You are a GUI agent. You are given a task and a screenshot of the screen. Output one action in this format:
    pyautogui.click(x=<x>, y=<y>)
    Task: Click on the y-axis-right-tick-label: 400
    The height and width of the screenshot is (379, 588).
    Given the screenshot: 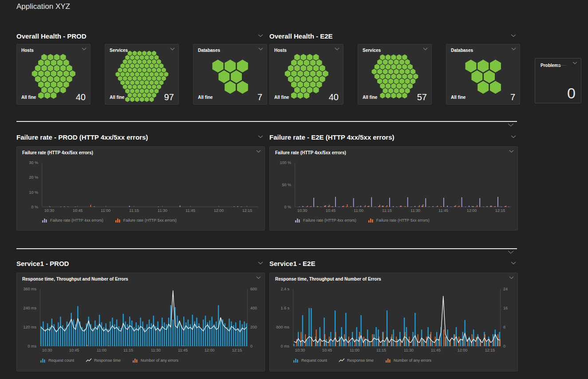 What is the action you would take?
    pyautogui.click(x=254, y=308)
    